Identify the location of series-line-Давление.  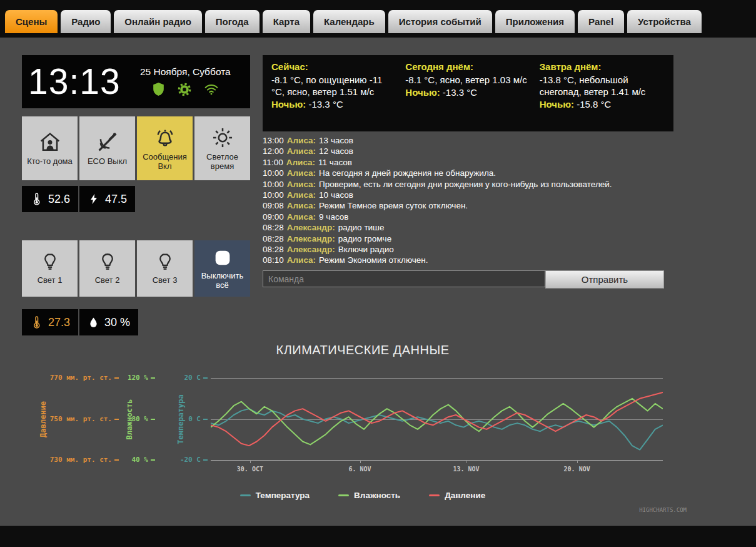
(436, 419).